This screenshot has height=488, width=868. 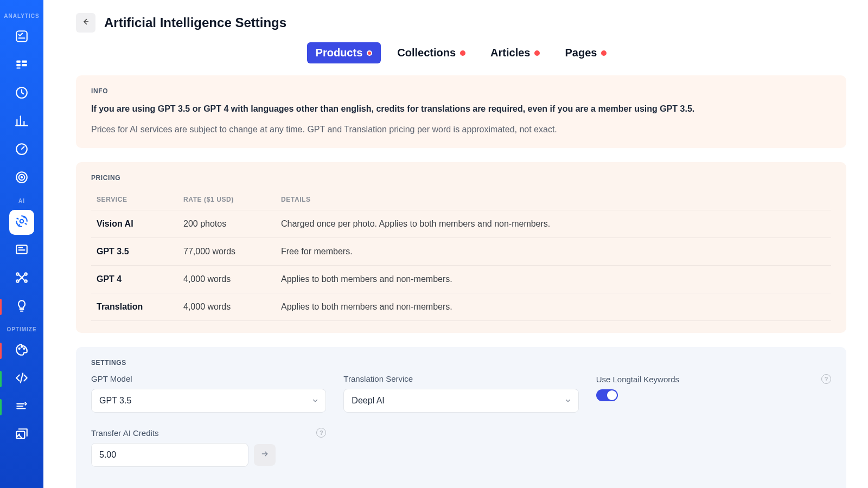 What do you see at coordinates (135, 280) in the screenshot?
I see `service-name: GPT 4` at bounding box center [135, 280].